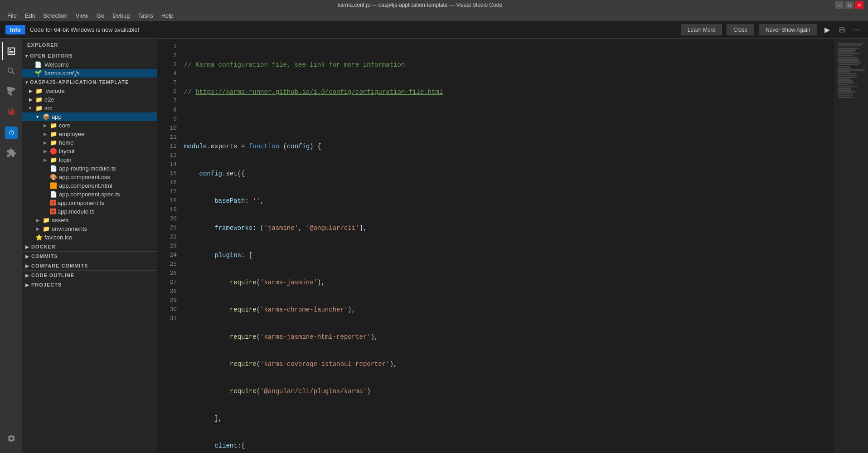  I want to click on menu-selection: Selection, so click(55, 15).